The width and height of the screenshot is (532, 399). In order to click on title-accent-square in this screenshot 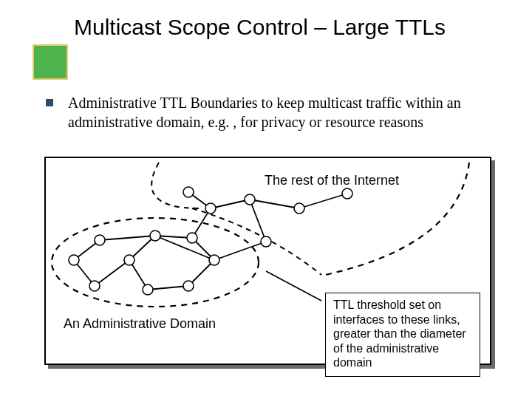, I will do `click(50, 62)`.